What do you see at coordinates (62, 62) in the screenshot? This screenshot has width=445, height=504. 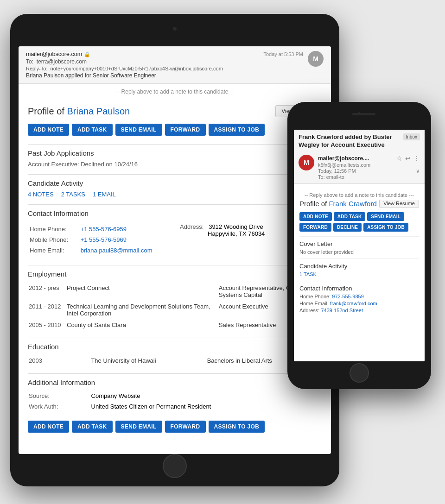 I see `email-to: terra@jobscore.com` at bounding box center [62, 62].